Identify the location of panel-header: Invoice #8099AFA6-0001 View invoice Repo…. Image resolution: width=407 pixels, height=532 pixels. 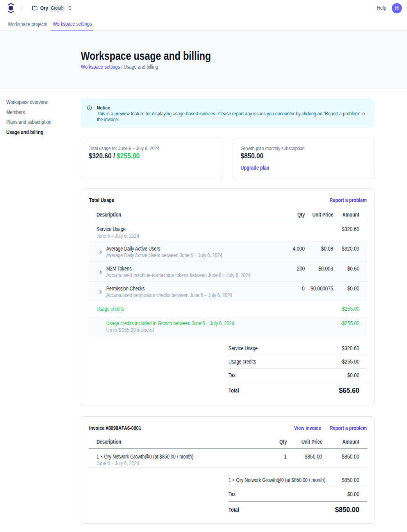
(228, 428).